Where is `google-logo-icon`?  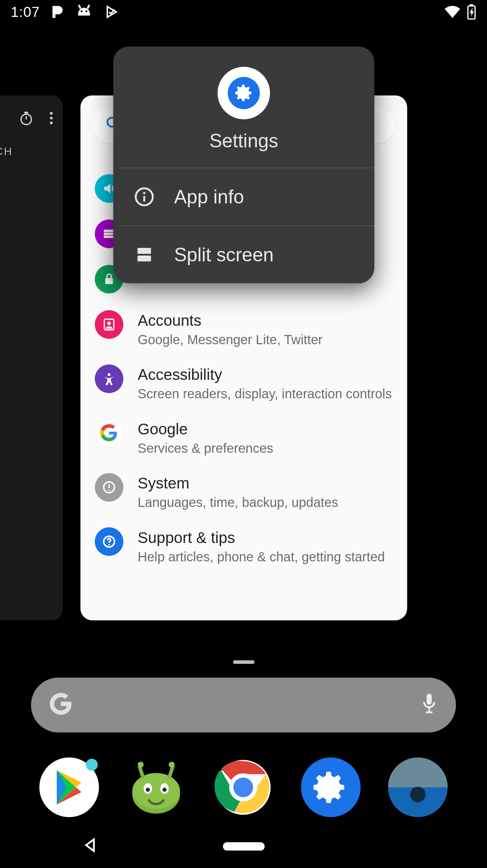 google-logo-icon is located at coordinates (61, 705).